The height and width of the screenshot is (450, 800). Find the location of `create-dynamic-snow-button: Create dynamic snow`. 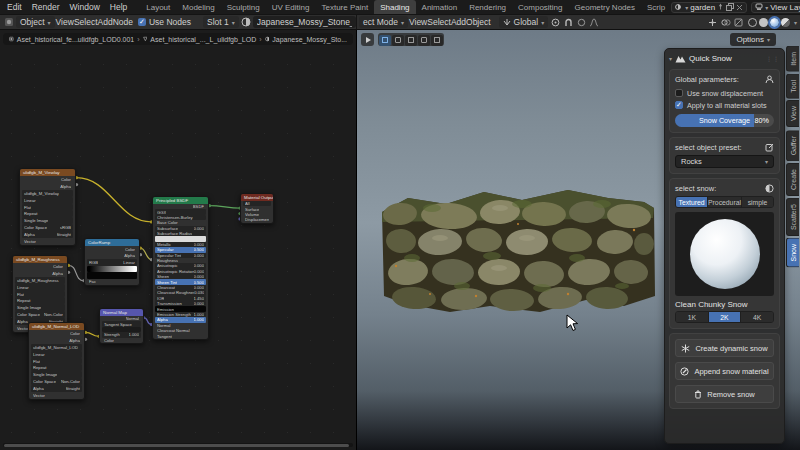

create-dynamic-snow-button: Create dynamic snow is located at coordinates (724, 348).